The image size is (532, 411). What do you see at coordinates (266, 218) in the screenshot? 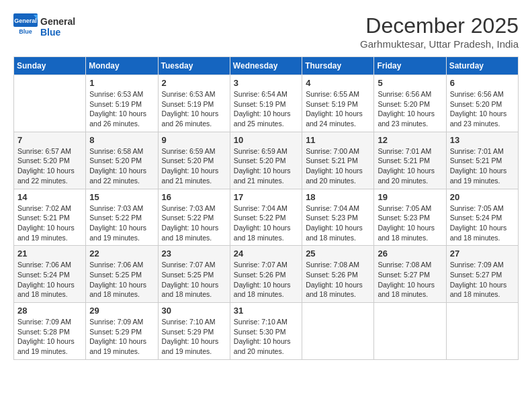
I see `week-row-3: 14Sunrise: 7:02 AM Sunset: 5:21 PM Dayli…` at bounding box center [266, 218].